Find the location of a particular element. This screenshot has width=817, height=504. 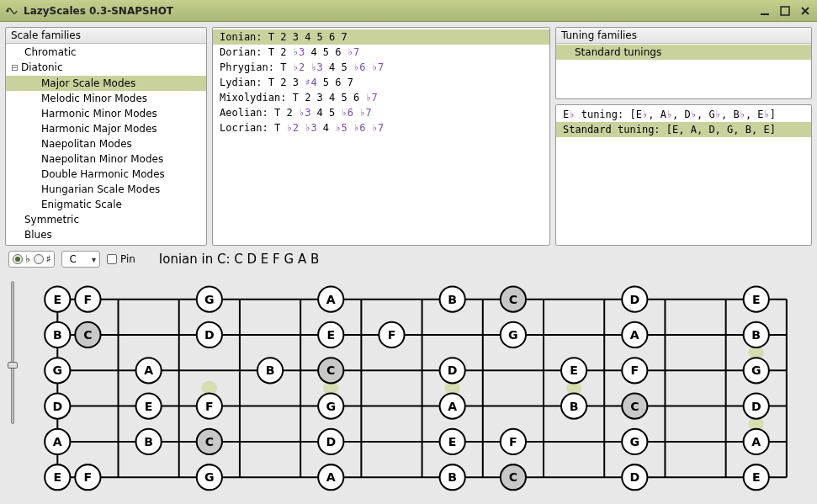

scale-mode-label: Lydian: T 2 3 ♯4 5 6 7 is located at coordinates (286, 82).